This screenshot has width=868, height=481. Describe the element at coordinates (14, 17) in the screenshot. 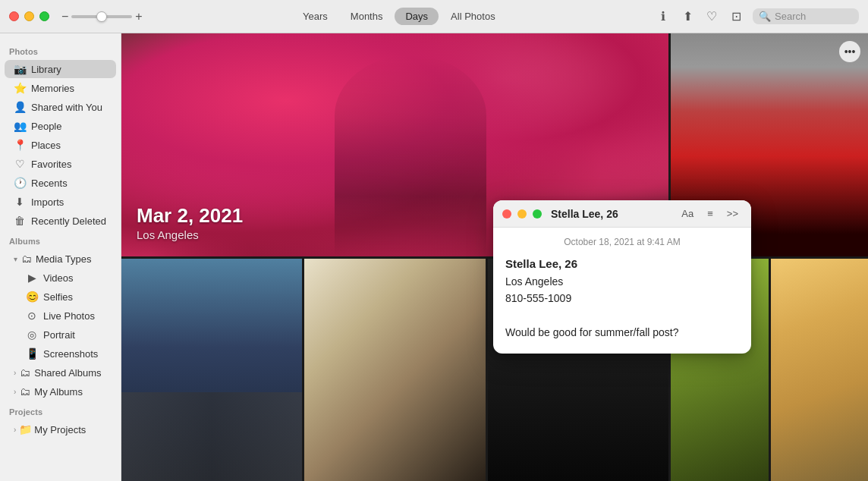

I see `close-button` at that location.